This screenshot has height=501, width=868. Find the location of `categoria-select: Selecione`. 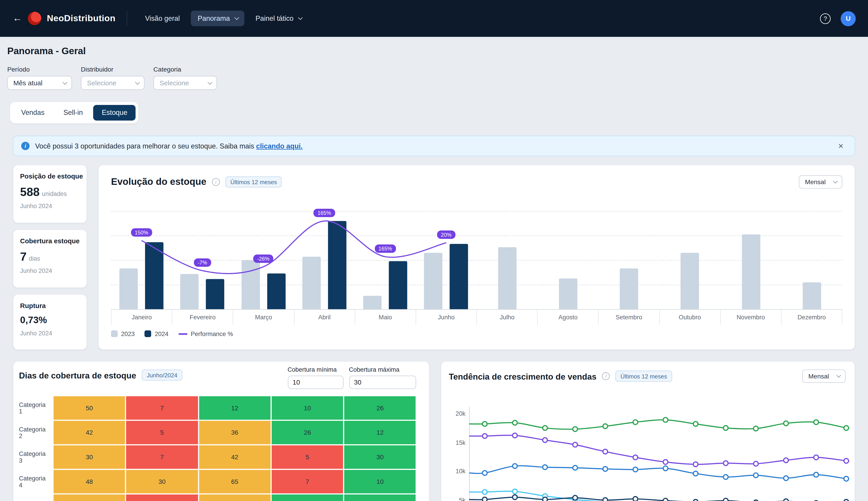

categoria-select: Selecione is located at coordinates (185, 83).